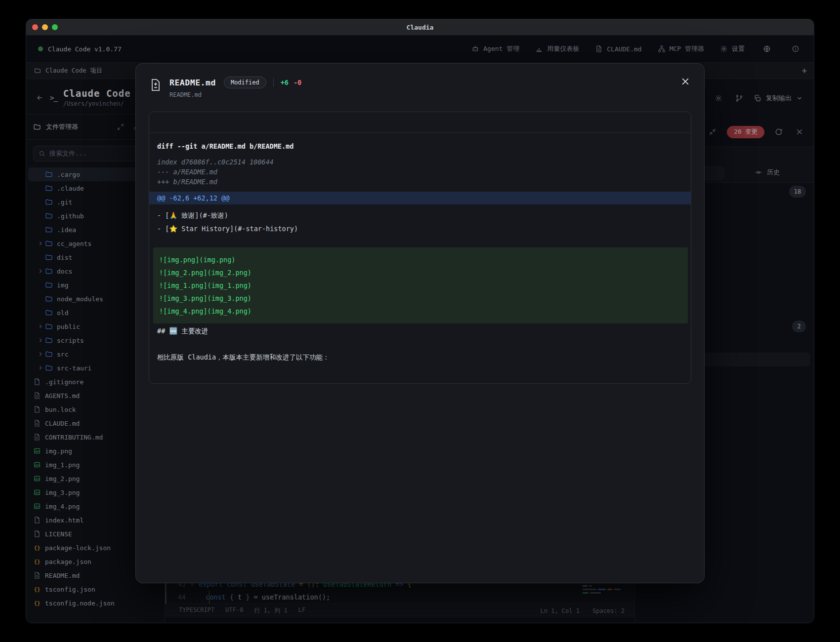 Image resolution: width=840 pixels, height=642 pixels. I want to click on divider, so click(274, 82).